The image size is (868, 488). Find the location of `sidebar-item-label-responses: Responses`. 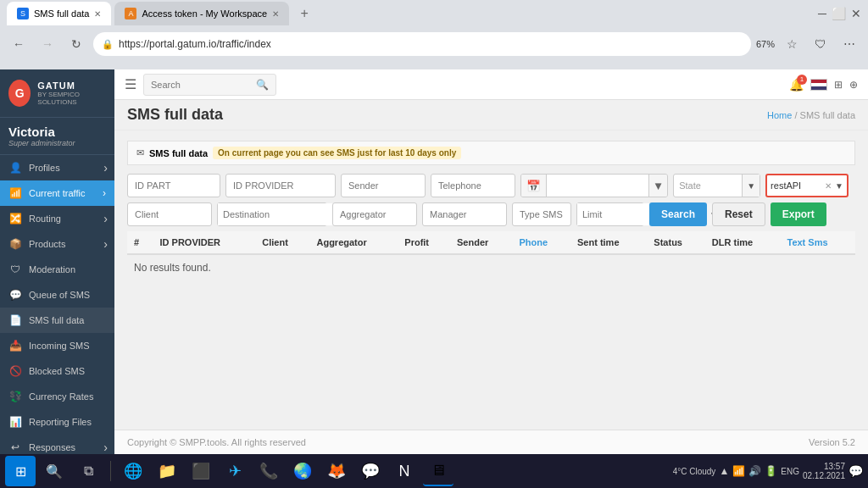

sidebar-item-label-responses: Responses is located at coordinates (68, 447).